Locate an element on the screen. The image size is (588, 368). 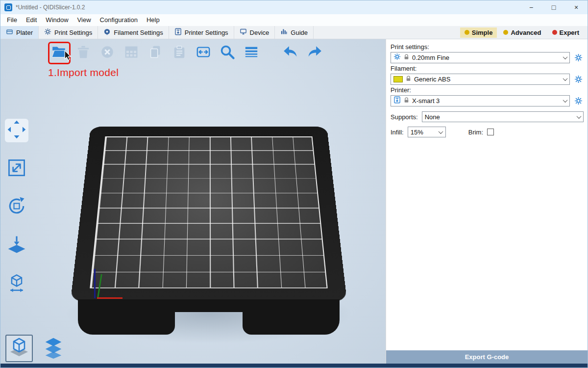
simple-mode-dot-icon is located at coordinates (467, 32).